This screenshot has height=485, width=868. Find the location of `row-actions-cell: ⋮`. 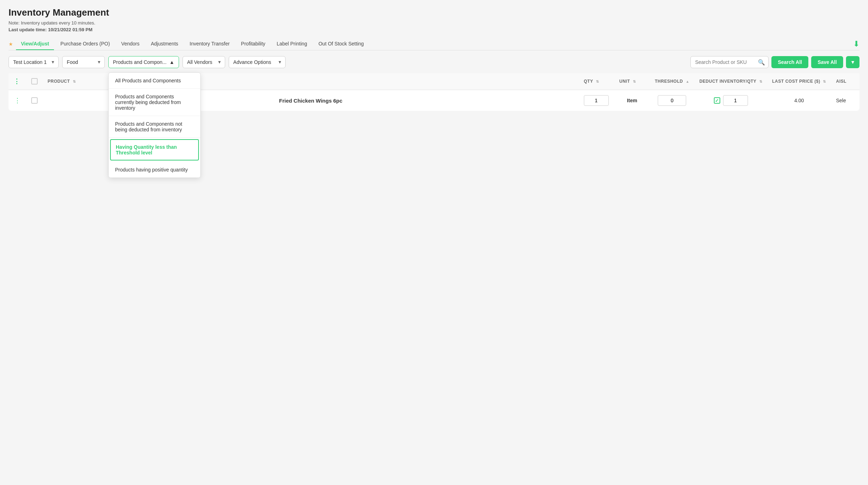

row-actions-cell: ⋮ is located at coordinates (17, 100).